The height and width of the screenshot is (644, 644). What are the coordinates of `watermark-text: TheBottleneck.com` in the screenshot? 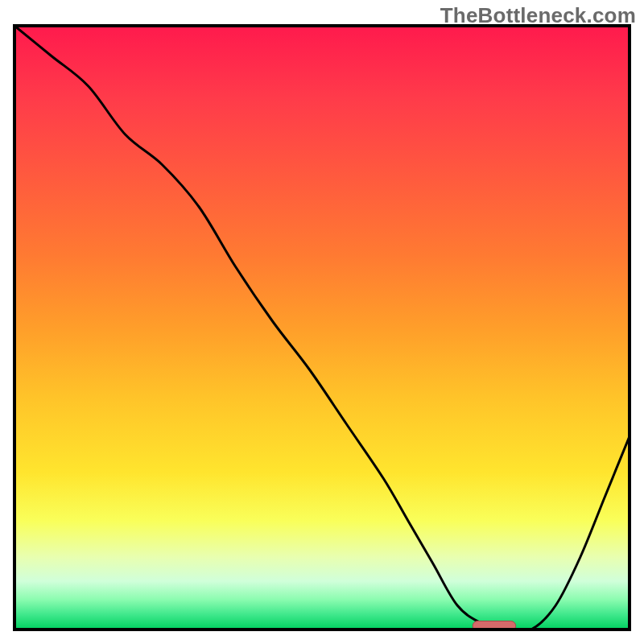 It's located at (538, 16).